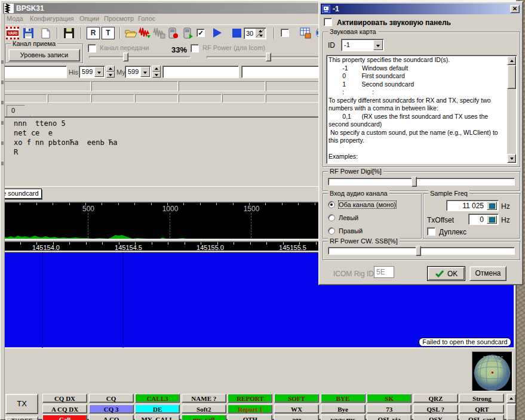 This screenshot has height=420, width=525. What do you see at coordinates (15, 18) in the screenshot?
I see `menu-moda: Мода` at bounding box center [15, 18].